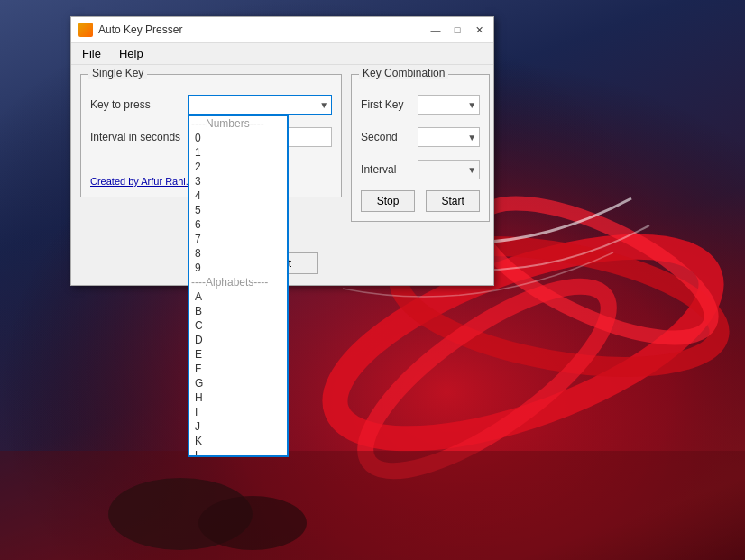 The height and width of the screenshot is (560, 745). I want to click on title-bar: Auto Key Presser — □ ✕, so click(282, 31).